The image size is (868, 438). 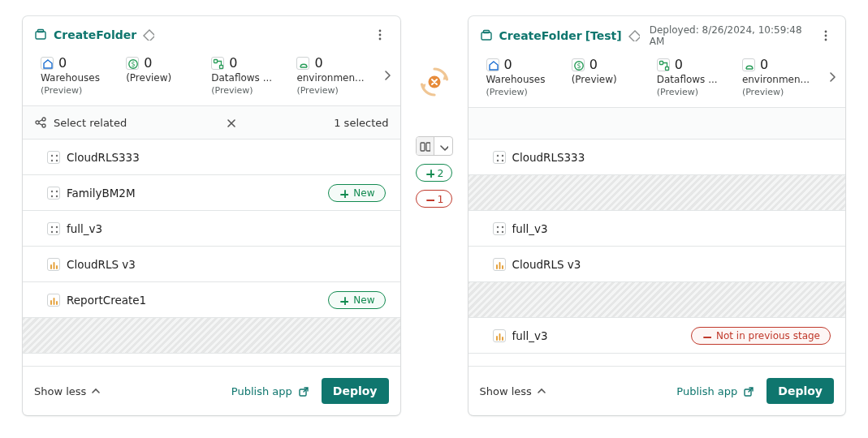 What do you see at coordinates (361, 123) in the screenshot?
I see `selection-count: 1 selected` at bounding box center [361, 123].